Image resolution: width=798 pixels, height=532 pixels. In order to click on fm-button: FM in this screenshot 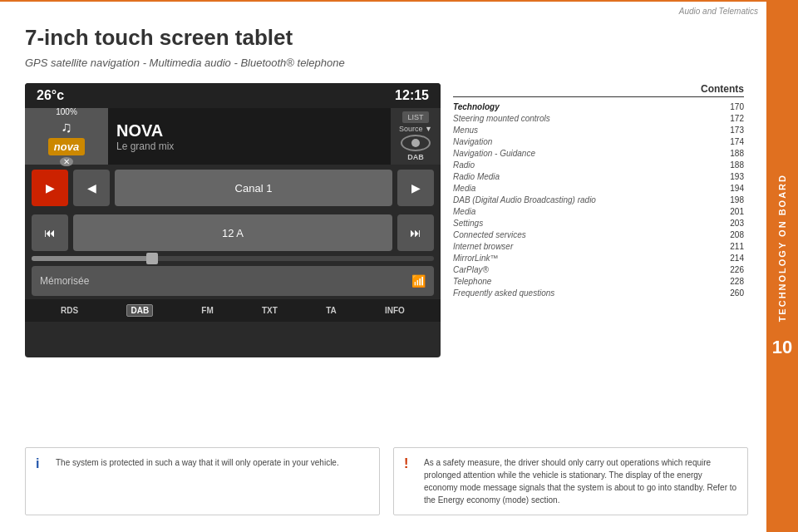, I will do `click(207, 311)`.